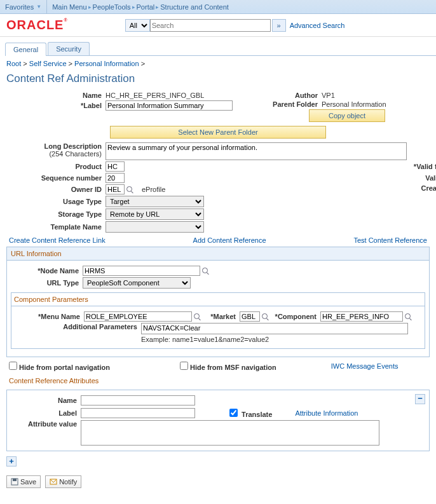 The width and height of the screenshot is (436, 504). What do you see at coordinates (362, 317) in the screenshot?
I see `component-input` at bounding box center [362, 317].